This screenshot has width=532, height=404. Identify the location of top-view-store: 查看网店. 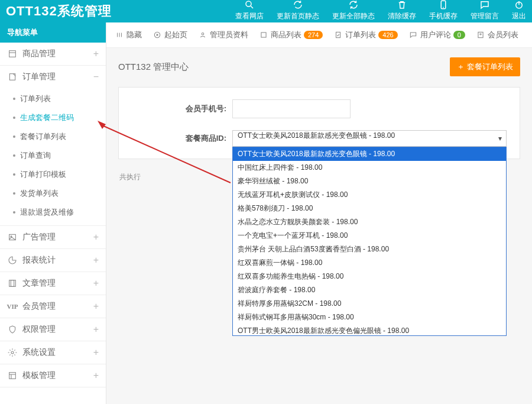
(249, 11).